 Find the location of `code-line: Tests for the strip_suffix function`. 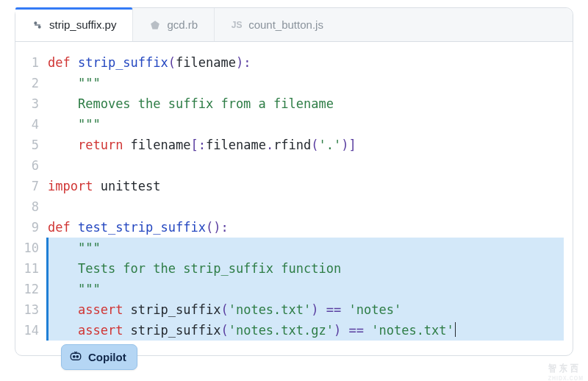

code-line: Tests for the strip_suffix function is located at coordinates (306, 268).